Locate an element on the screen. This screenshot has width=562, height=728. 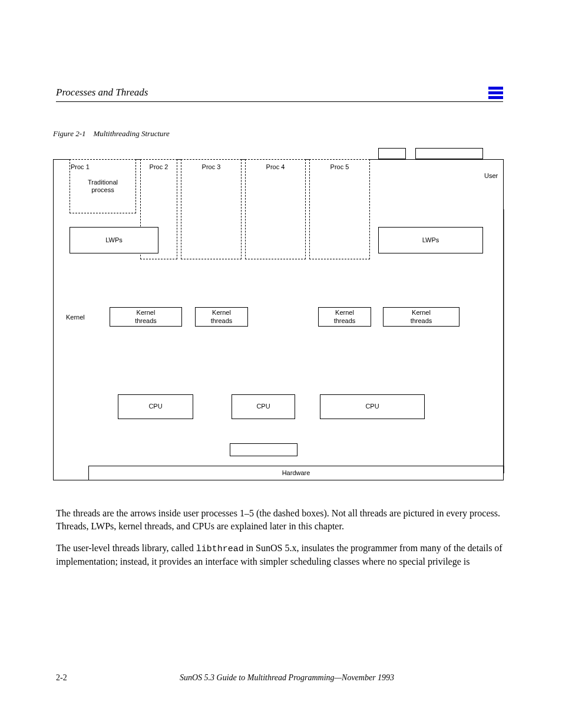
proc2-label: Proc 2 is located at coordinates (159, 167).